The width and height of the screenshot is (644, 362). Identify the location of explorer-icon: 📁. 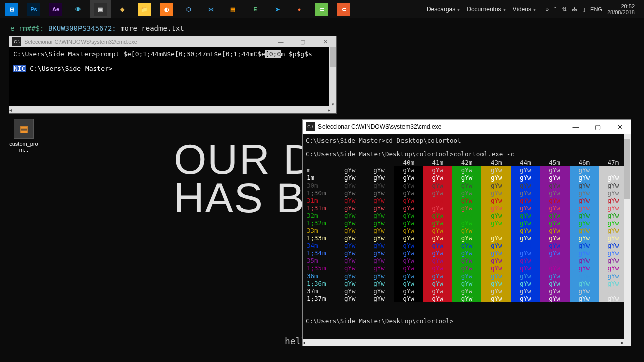
(144, 9).